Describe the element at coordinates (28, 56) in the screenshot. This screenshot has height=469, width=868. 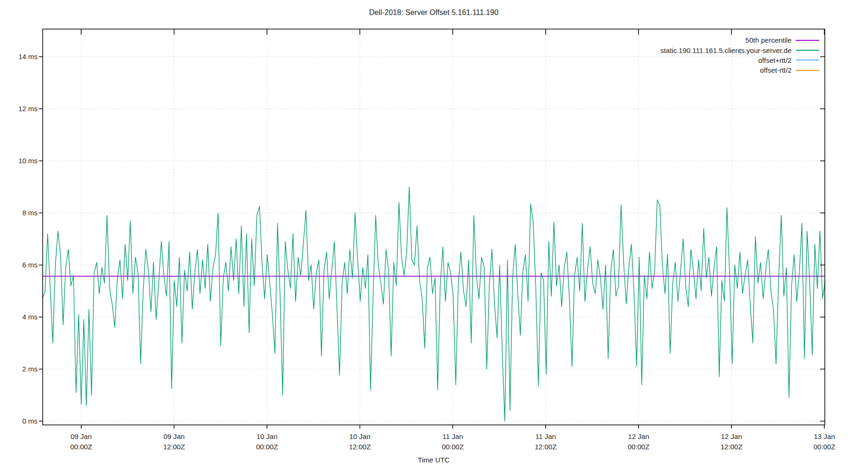
I see `y-tick-label: 14 ms` at that location.